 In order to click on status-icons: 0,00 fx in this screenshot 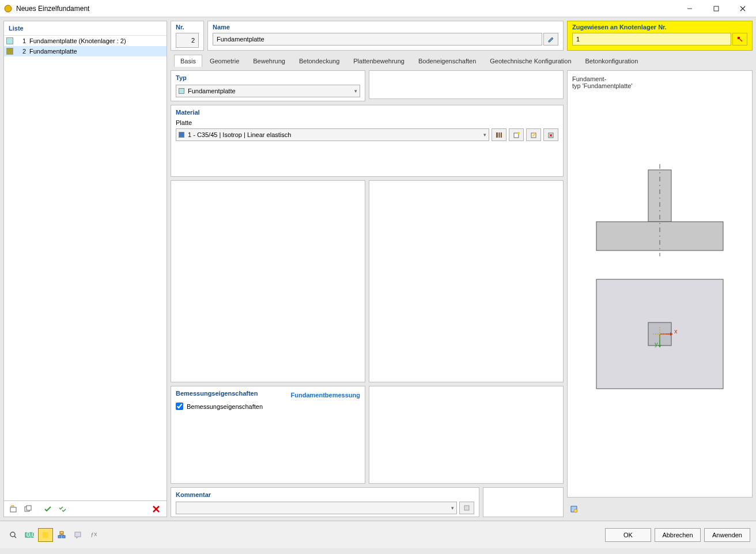, I will do `click(54, 535)`.